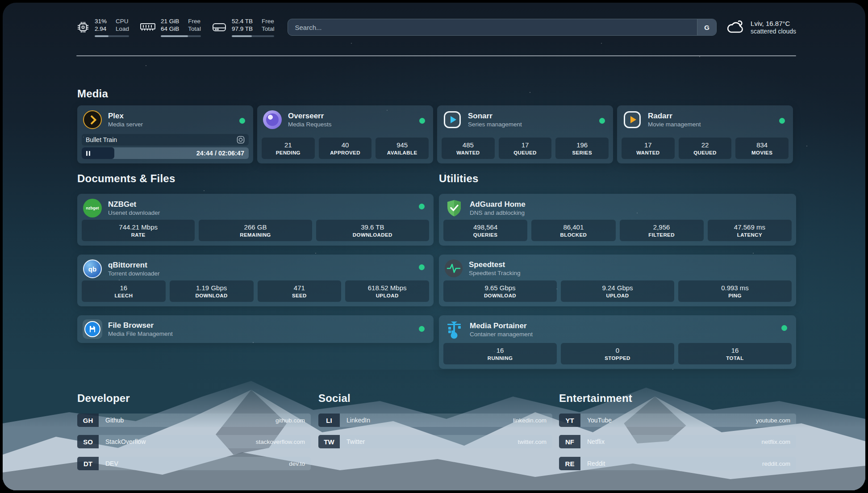 The image size is (868, 493). I want to click on weather-location-temp: Lviv, 16.87°C, so click(773, 23).